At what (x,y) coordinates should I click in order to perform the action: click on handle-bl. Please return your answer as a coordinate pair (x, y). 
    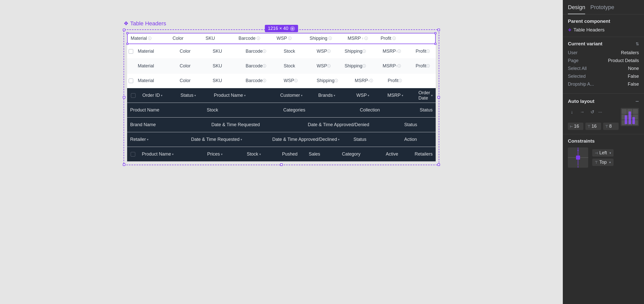
    Looking at the image, I should click on (124, 165).